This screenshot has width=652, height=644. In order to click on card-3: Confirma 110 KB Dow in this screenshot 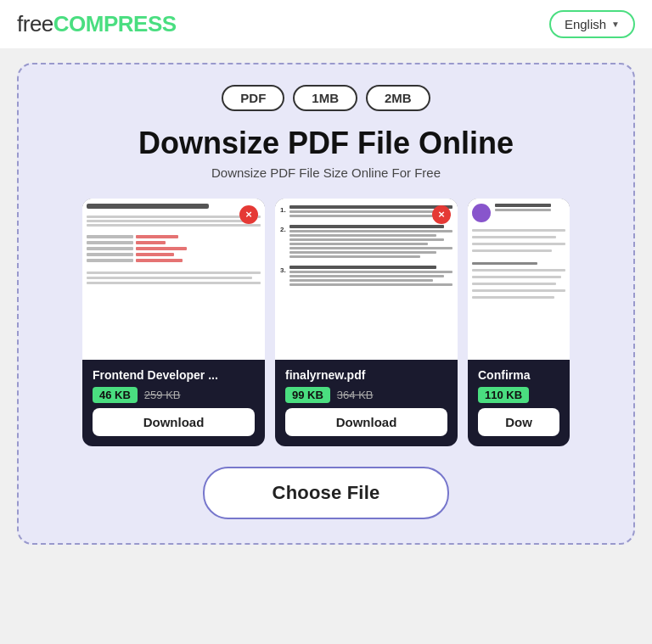, I will do `click(519, 322)`.